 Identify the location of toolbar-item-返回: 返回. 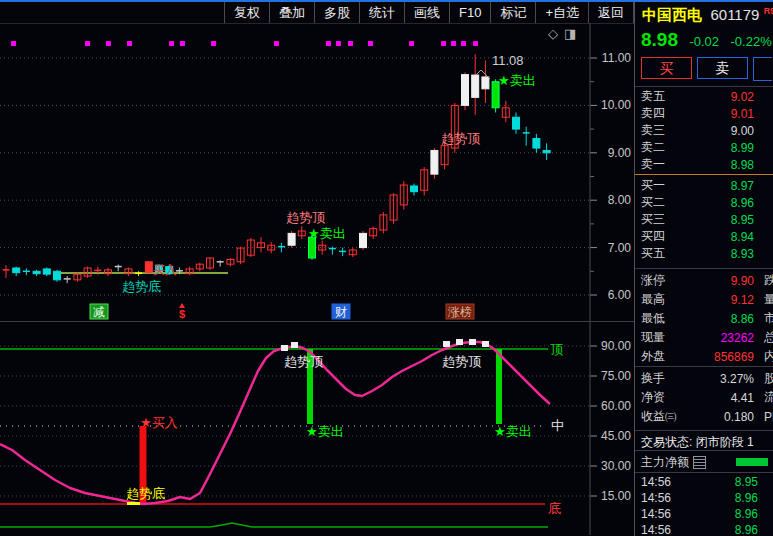
(611, 12).